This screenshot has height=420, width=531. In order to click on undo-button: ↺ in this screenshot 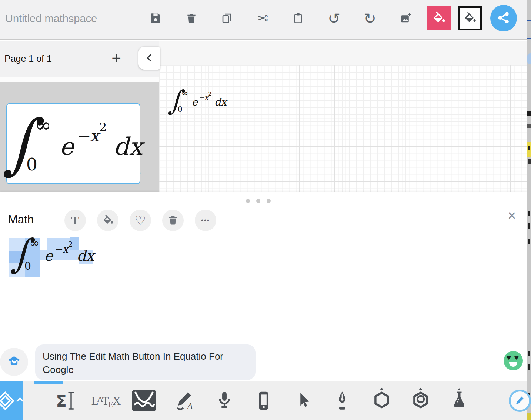, I will do `click(334, 19)`.